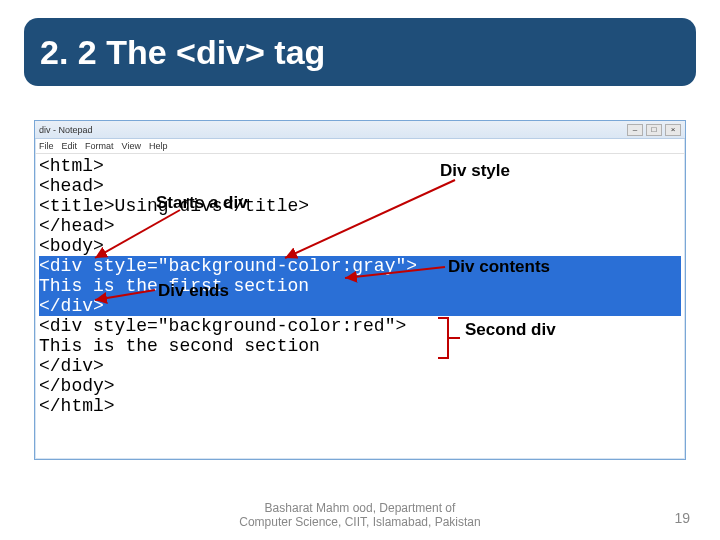  Describe the element at coordinates (202, 203) in the screenshot. I see `annotation-starts-a-div: Starts a div` at that location.